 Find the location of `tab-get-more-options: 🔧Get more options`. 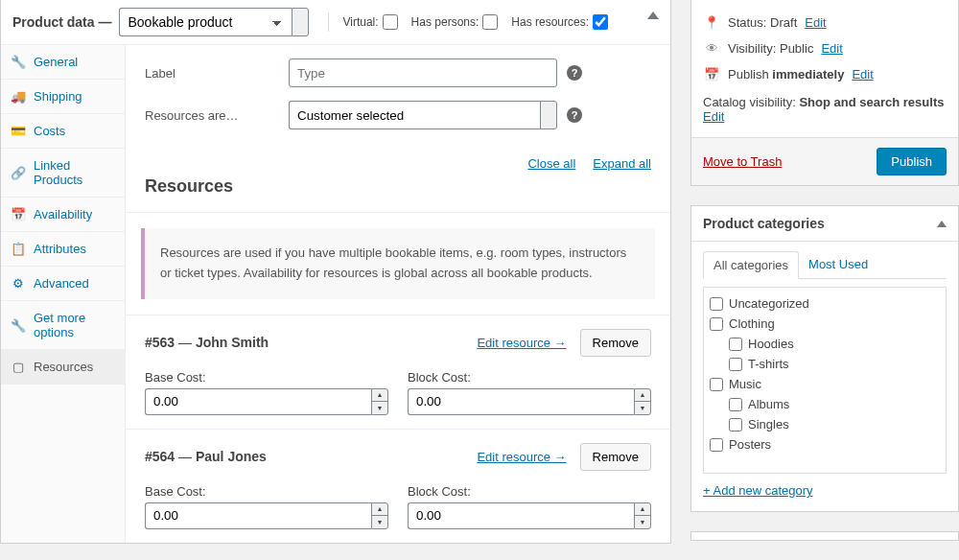

tab-get-more-options: 🔧Get more options is located at coordinates (63, 326).